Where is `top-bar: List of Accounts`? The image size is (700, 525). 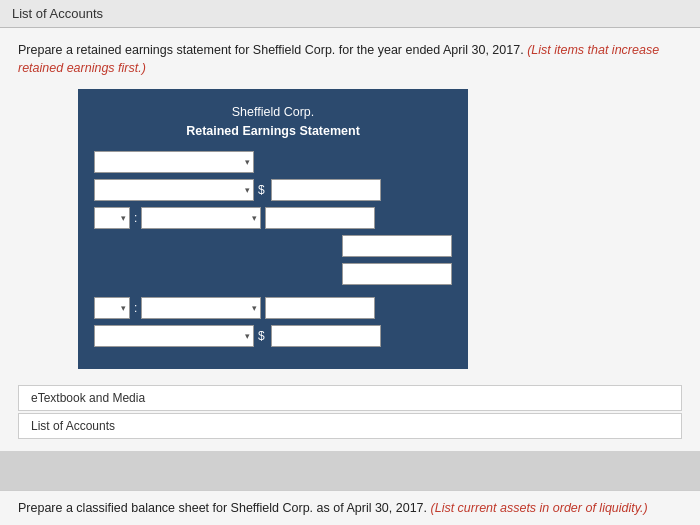
top-bar: List of Accounts is located at coordinates (350, 14).